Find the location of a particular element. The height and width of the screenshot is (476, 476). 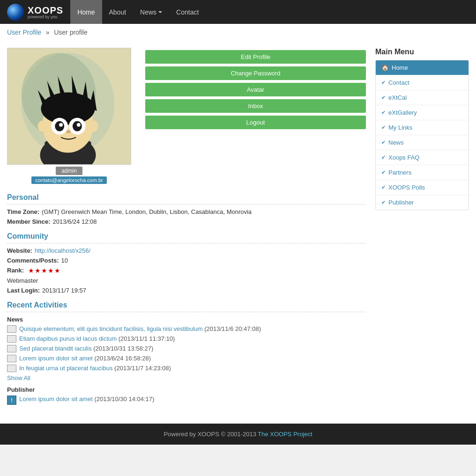

website-value: http://localhost/x256/ is located at coordinates (63, 251).